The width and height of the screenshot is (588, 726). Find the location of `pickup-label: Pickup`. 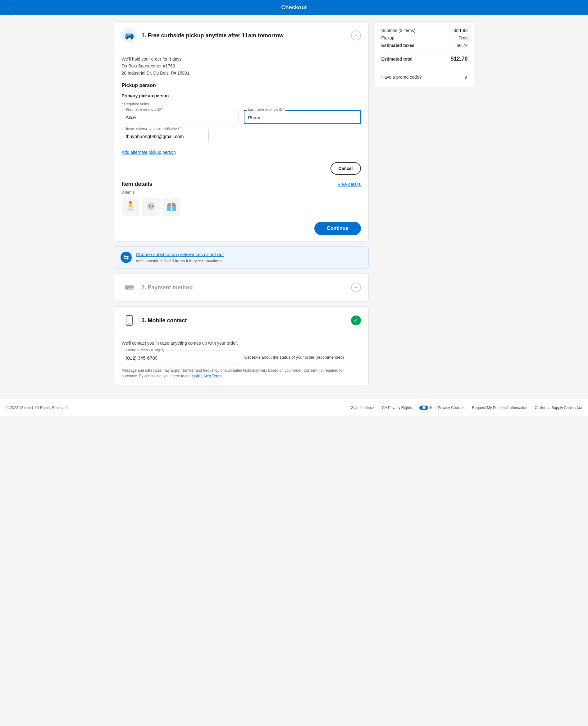

pickup-label: Pickup is located at coordinates (388, 38).